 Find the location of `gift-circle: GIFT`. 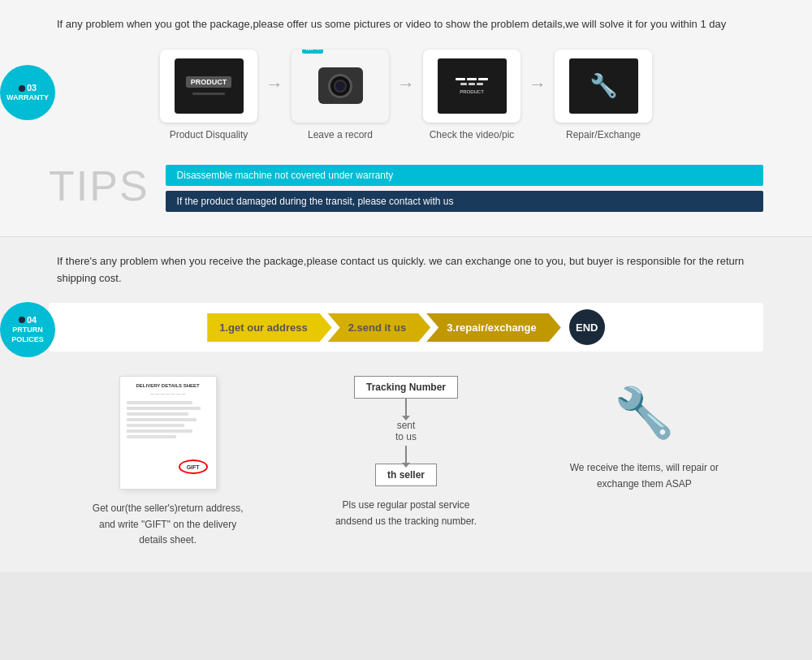

gift-circle: GIFT is located at coordinates (193, 467).